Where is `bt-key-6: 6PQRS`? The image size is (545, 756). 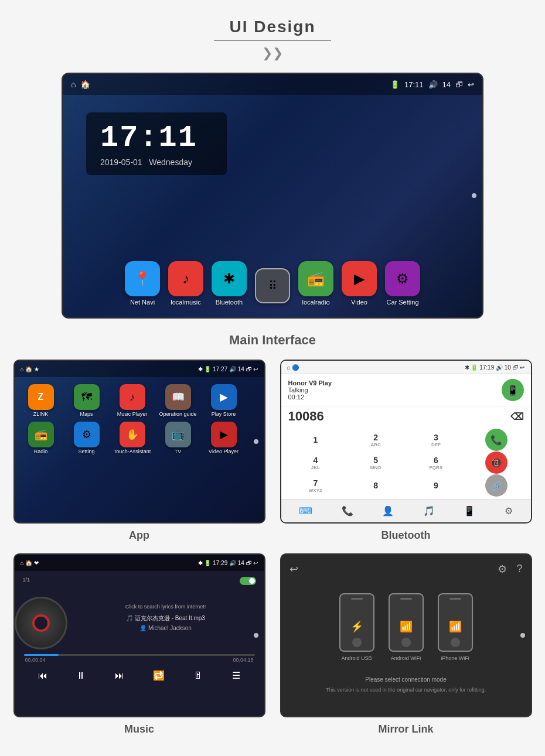 bt-key-6: 6PQRS is located at coordinates (436, 463).